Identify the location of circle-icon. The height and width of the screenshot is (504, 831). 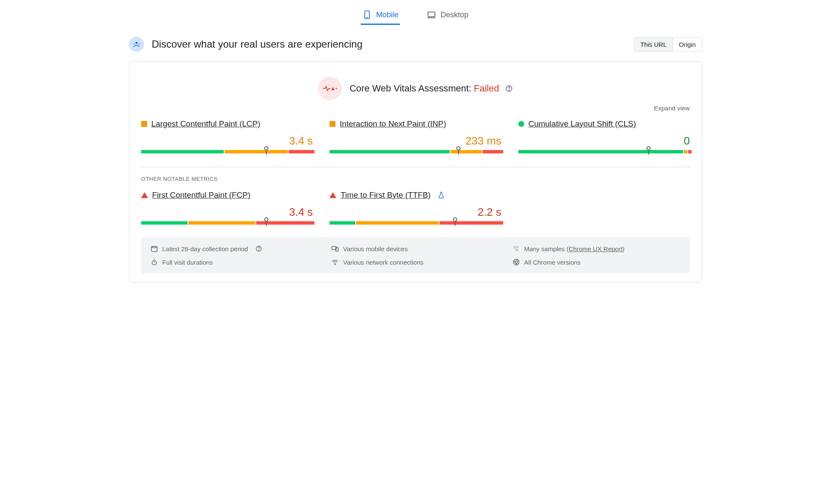
(521, 124).